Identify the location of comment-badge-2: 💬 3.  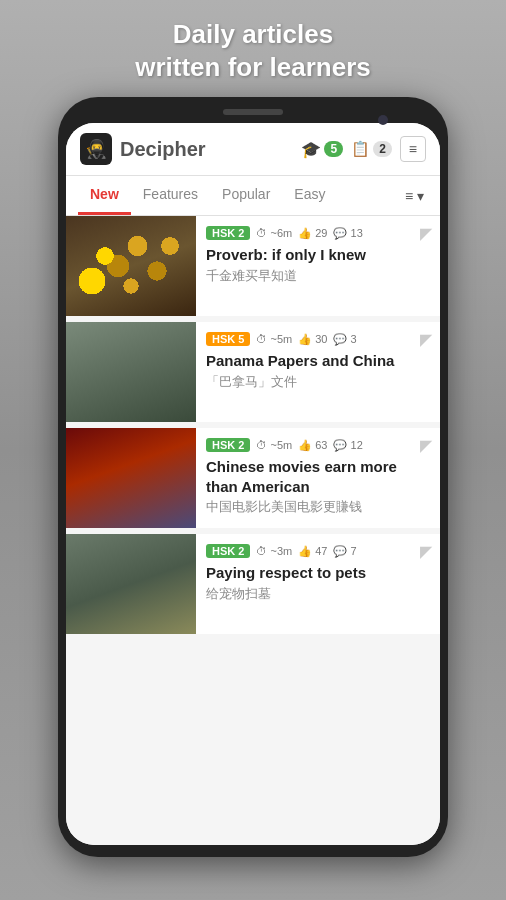
(344, 340).